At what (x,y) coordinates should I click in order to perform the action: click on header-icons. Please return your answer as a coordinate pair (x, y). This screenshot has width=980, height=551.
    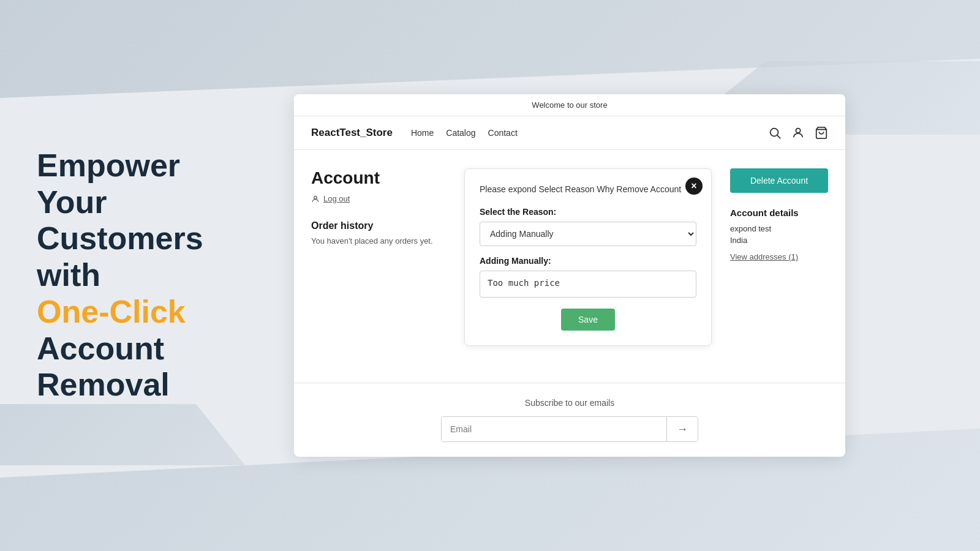
    Looking at the image, I should click on (798, 133).